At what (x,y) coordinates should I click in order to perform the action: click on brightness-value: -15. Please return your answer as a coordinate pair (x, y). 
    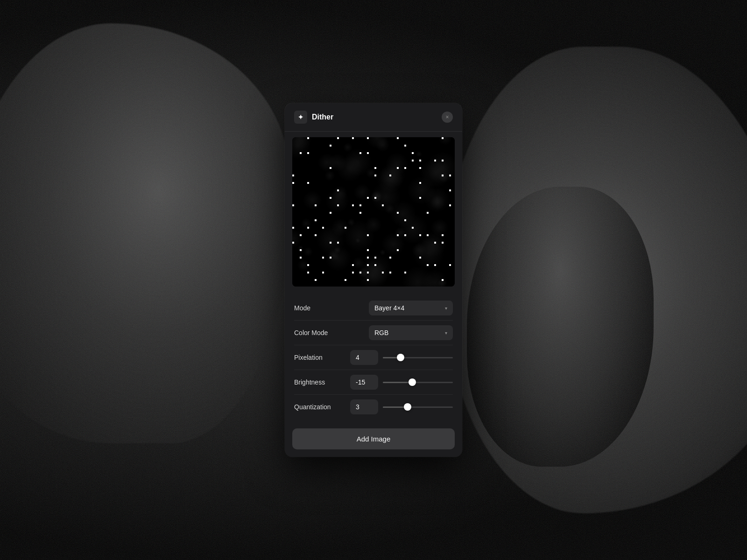
    Looking at the image, I should click on (364, 382).